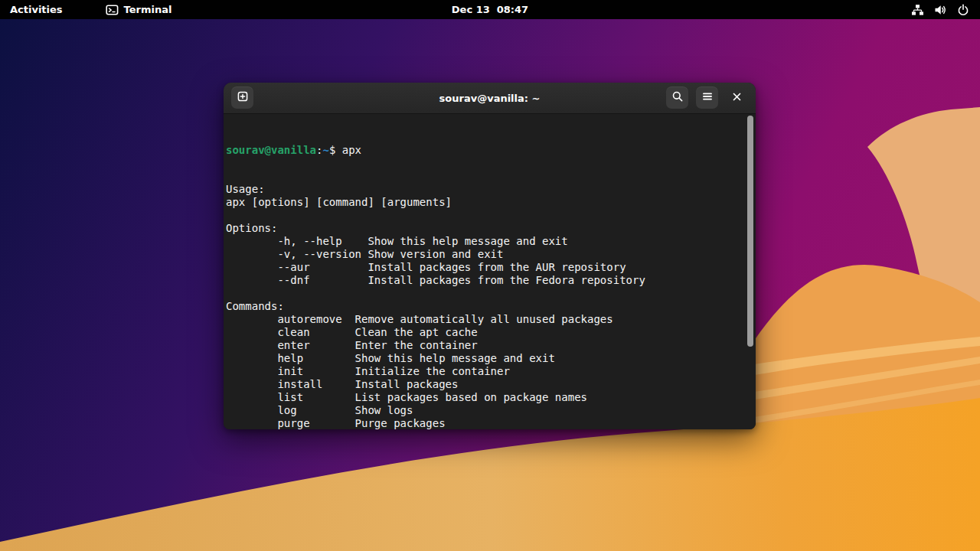  Describe the element at coordinates (737, 98) in the screenshot. I see `close-icon` at that location.